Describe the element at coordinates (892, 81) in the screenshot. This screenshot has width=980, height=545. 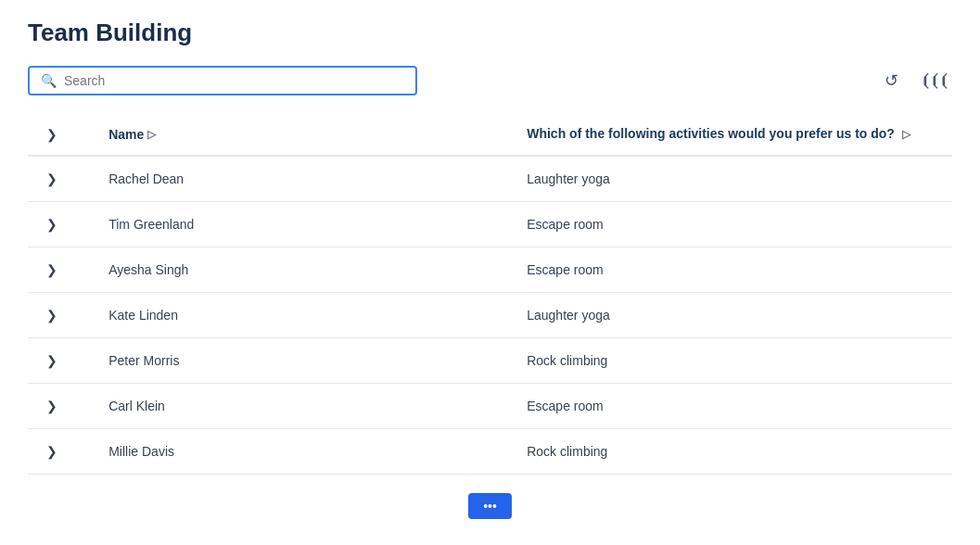
I see `refresh-icon: ↺` at that location.